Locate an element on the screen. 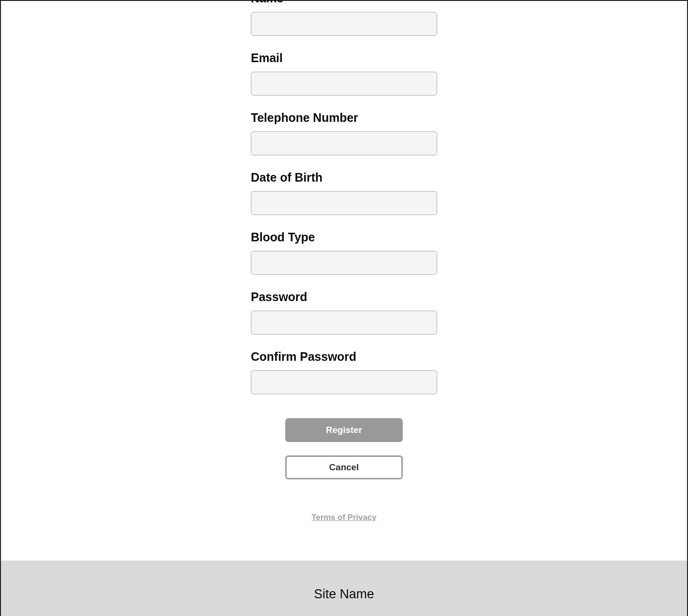 This screenshot has height=616, width=688. password-input is located at coordinates (344, 323).